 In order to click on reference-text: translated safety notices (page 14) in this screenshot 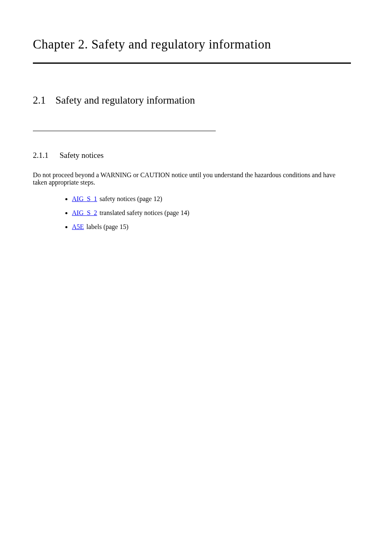, I will do `click(145, 213)`.